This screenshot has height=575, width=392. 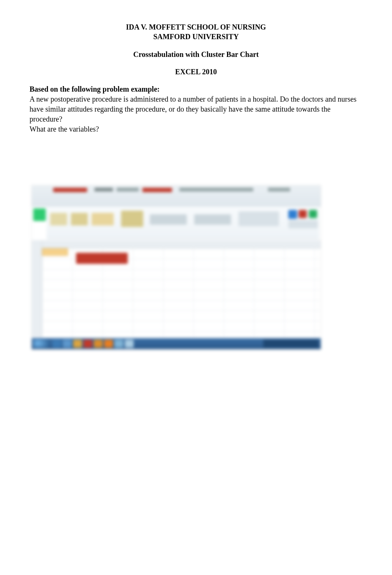 I want to click on excel-column-headers, so click(x=182, y=244).